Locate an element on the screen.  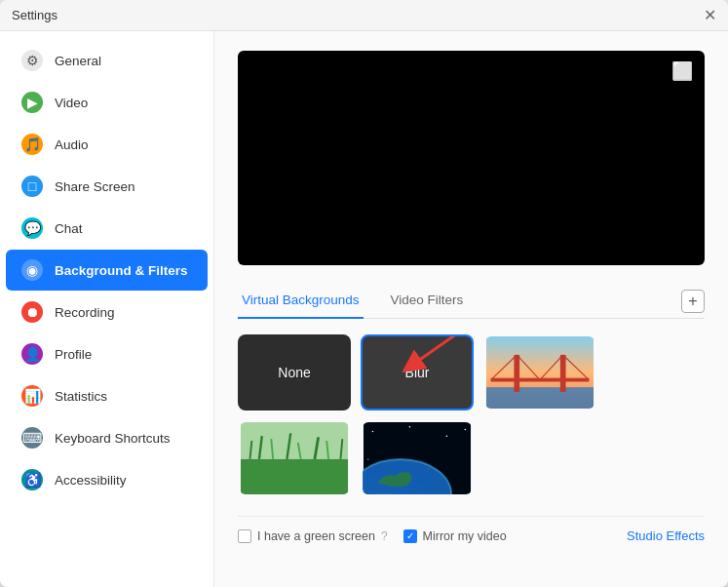
statistics-icon: 📊 is located at coordinates (32, 396).